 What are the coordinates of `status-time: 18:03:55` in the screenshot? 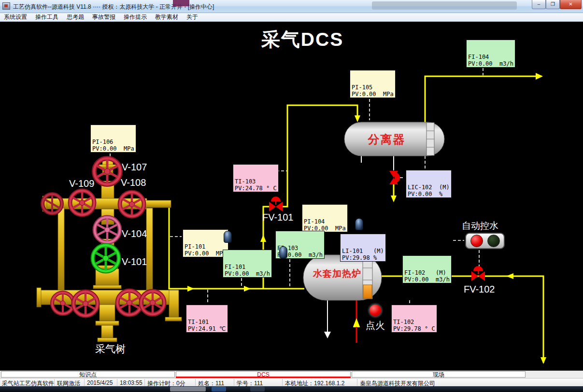 It's located at (131, 383).